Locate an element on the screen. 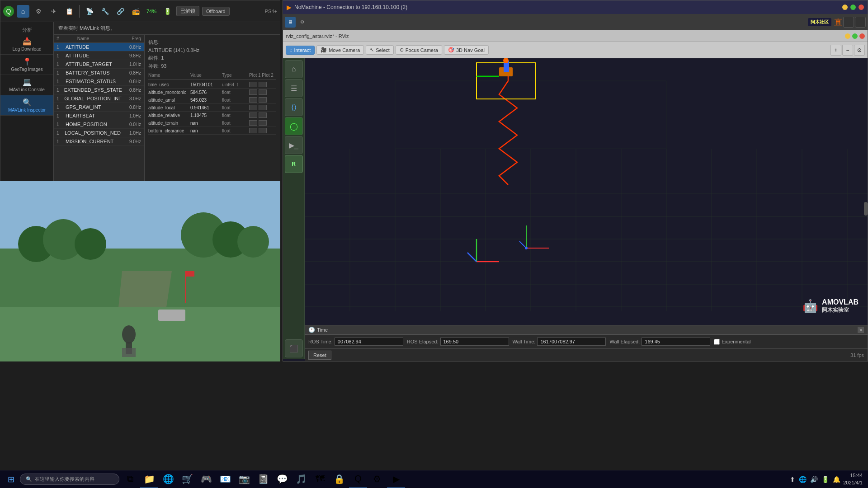 This screenshot has width=868, height=488. nomachine-view-btn2 is located at coordinates (860, 22).